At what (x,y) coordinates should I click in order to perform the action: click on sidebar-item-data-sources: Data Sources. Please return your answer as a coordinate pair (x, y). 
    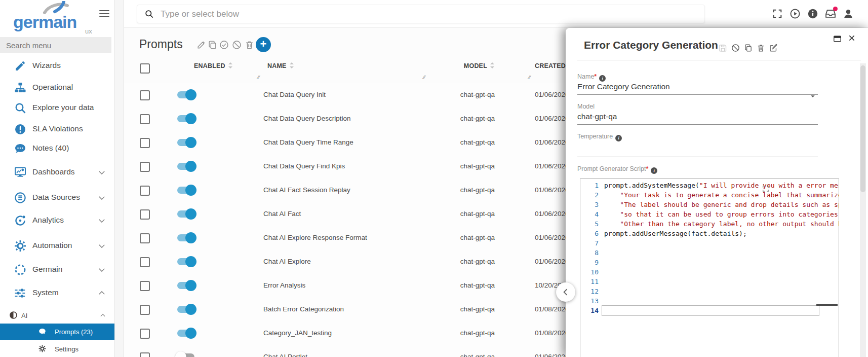
    Looking at the image, I should click on (57, 198).